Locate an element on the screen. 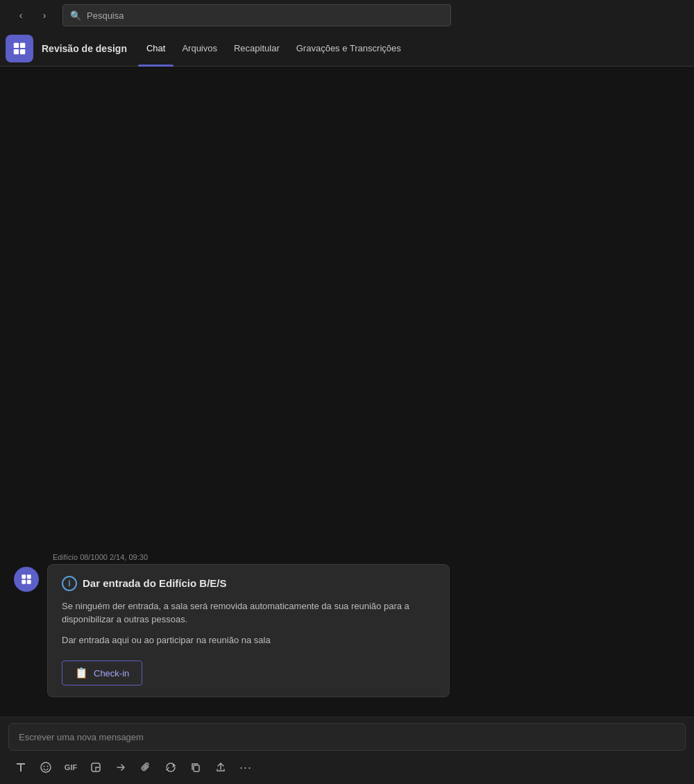 The width and height of the screenshot is (694, 784). message-input-area: Escrever uma nova mensagem GIF is located at coordinates (347, 751).